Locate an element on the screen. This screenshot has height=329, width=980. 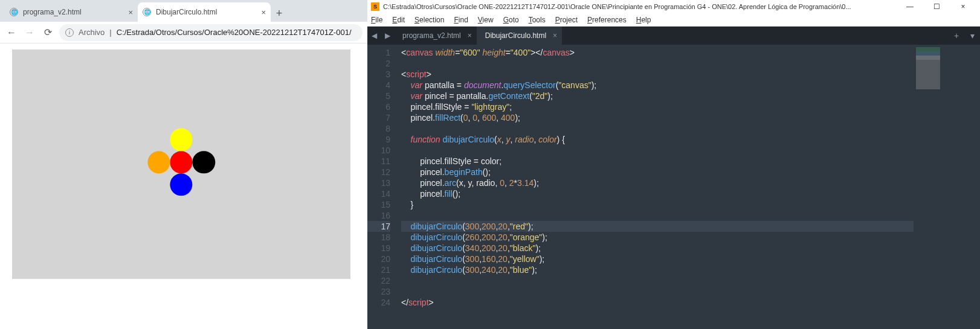
sublime-menubar: FileEditSelectionFindViewGotoToolsProjec… is located at coordinates (674, 20).